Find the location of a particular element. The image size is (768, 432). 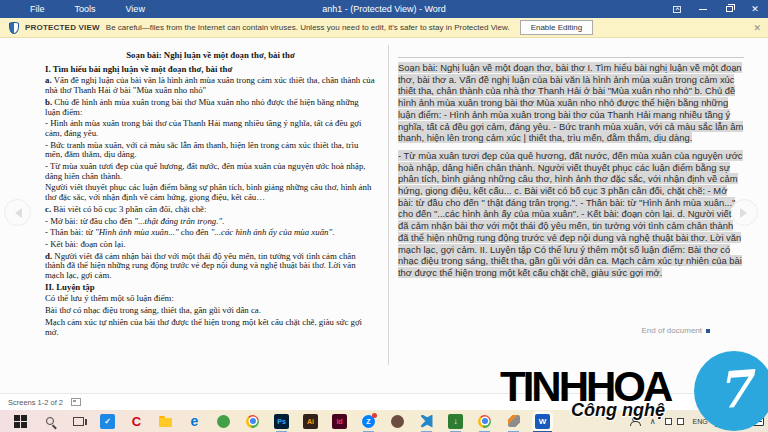

selected-paragraph: Soạn bài: Nghị luận về một đoạn thơ, bài… is located at coordinates (571, 103).